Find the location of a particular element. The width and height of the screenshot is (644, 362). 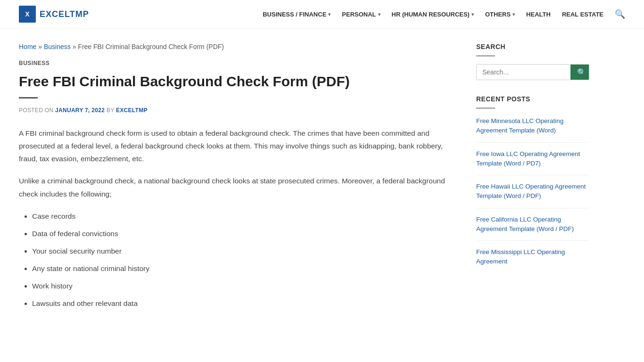

post-meta: POSTED ON JANUARY 7, 2022 BY EXCELTMP is located at coordinates (238, 110).